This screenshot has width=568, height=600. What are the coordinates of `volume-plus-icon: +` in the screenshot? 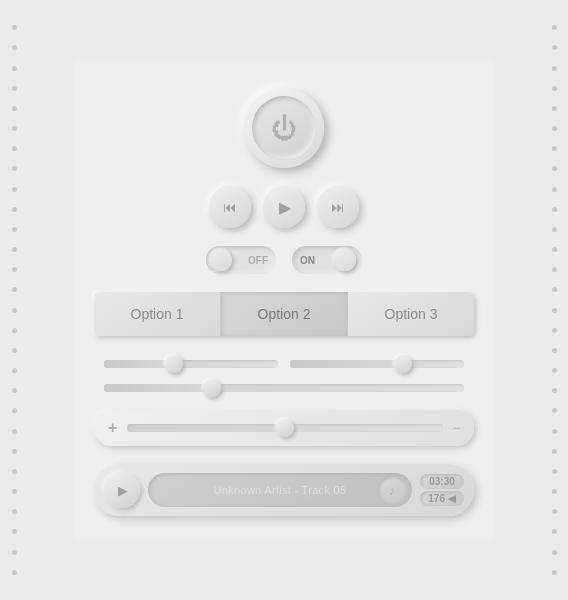 It's located at (112, 428).